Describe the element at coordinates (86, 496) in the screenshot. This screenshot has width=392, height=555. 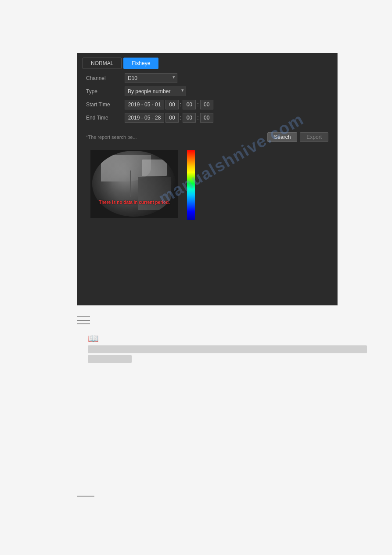
I see `bottom-note-line` at that location.